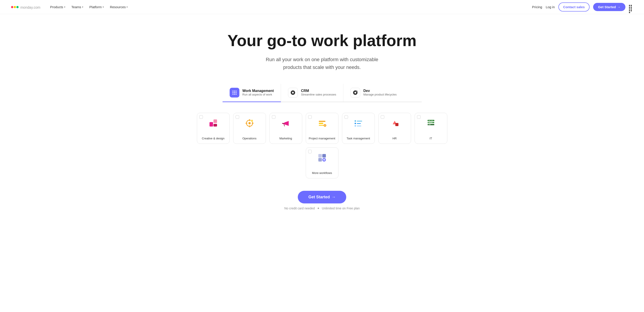 This screenshot has height=312, width=644. I want to click on hero-title: Your go-to work platform, so click(322, 41).